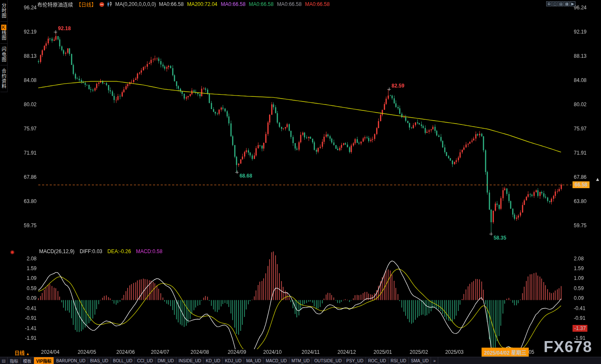  What do you see at coordinates (355, 361) in the screenshot?
I see `toolbar-tab-psy-ud: PSY_UD` at bounding box center [355, 361].